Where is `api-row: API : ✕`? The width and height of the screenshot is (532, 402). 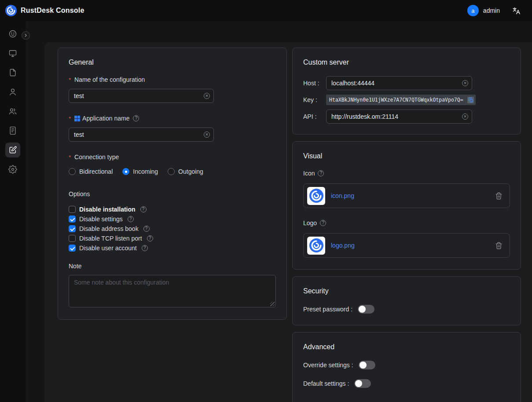
api-row: API : ✕ is located at coordinates (407, 117).